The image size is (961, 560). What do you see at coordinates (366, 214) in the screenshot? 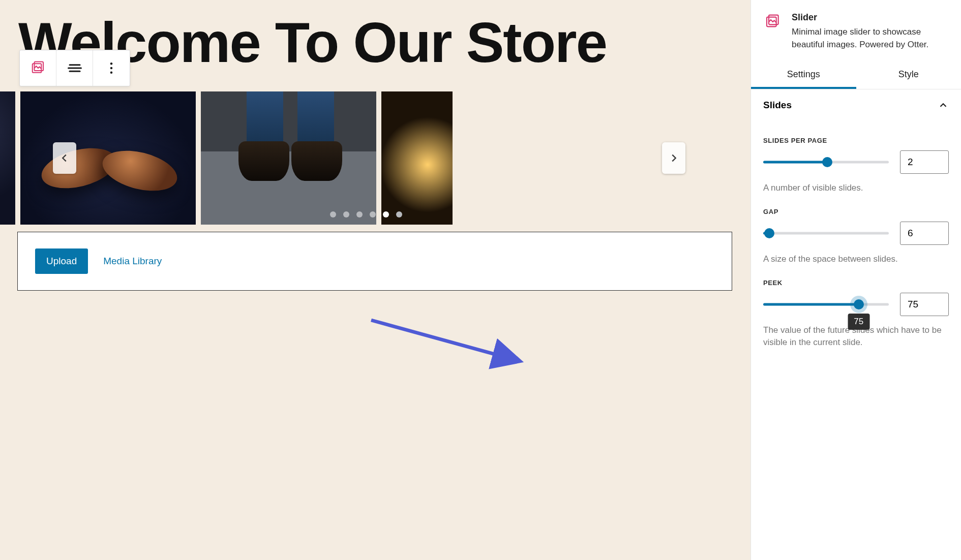
I see `slider-pagination` at bounding box center [366, 214].